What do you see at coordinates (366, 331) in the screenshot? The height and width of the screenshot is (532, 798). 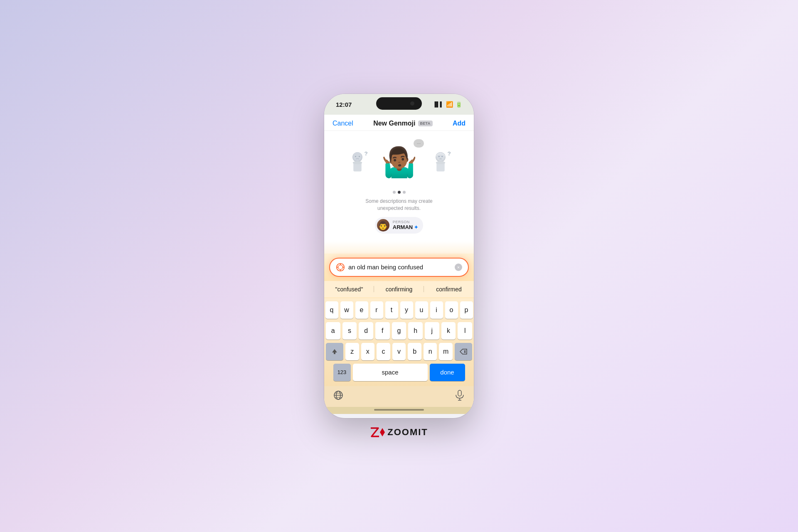 I see `key-d: d` at bounding box center [366, 331].